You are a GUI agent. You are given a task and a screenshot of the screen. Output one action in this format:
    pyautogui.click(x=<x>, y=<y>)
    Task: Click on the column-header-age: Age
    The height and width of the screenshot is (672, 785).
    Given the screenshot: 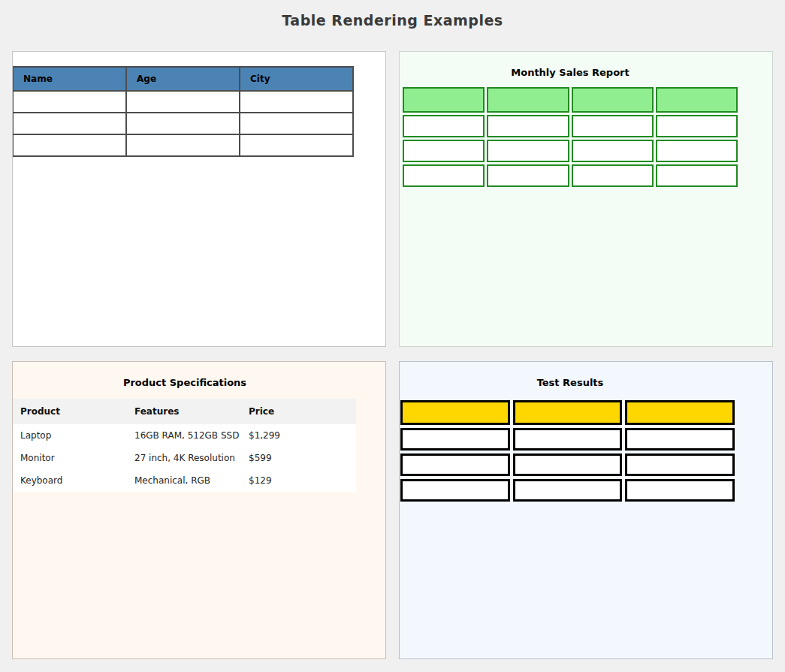 What is the action you would take?
    pyautogui.click(x=183, y=79)
    